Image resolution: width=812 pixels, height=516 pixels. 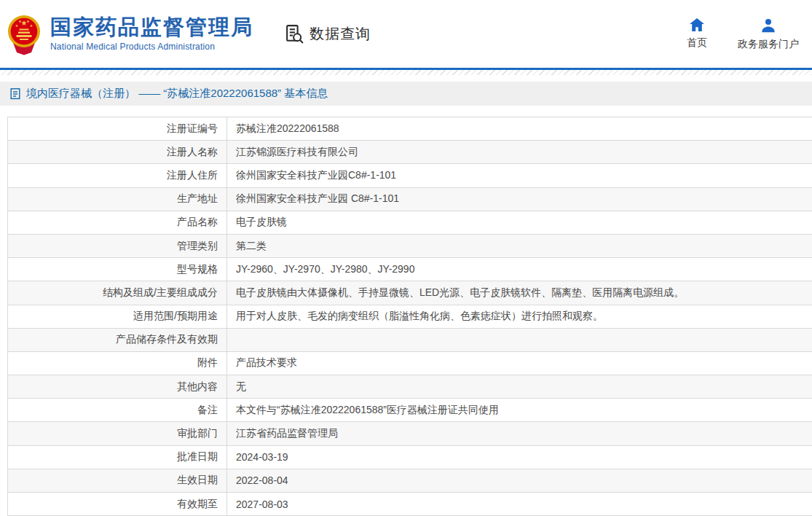 I want to click on row-label: 备注, so click(x=117, y=410).